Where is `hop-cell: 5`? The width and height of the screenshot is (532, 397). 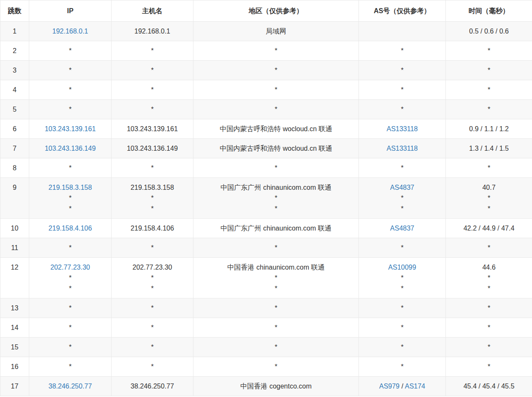 hop-cell: 5 is located at coordinates (15, 110).